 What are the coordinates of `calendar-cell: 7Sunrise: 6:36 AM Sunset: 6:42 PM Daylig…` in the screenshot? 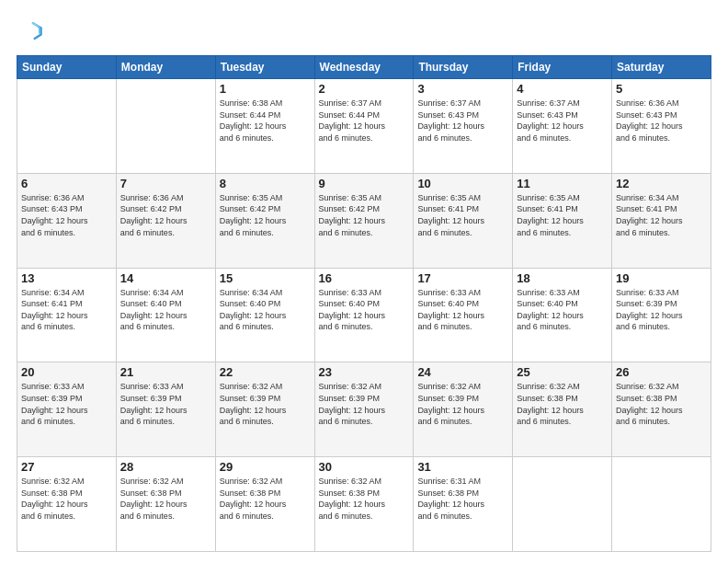 It's located at (165, 221).